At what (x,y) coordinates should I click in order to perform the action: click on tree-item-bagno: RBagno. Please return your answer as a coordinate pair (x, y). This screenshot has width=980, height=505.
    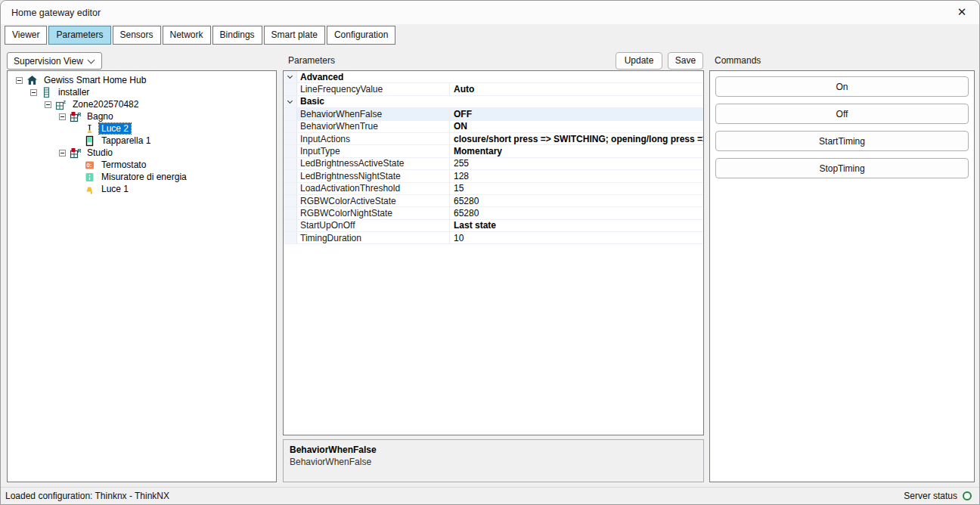
    Looking at the image, I should click on (142, 116).